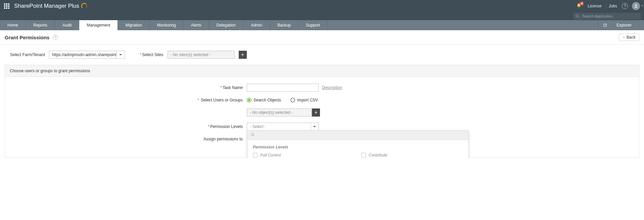  Describe the element at coordinates (322, 71) in the screenshot. I see `panel-header: Choose users or groups to grant permissi…` at that location.